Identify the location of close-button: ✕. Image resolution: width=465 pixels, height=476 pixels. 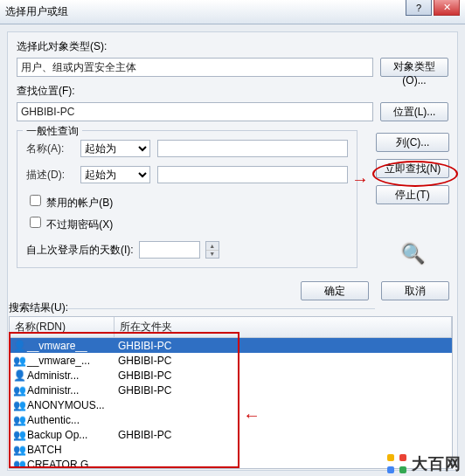
(447, 8).